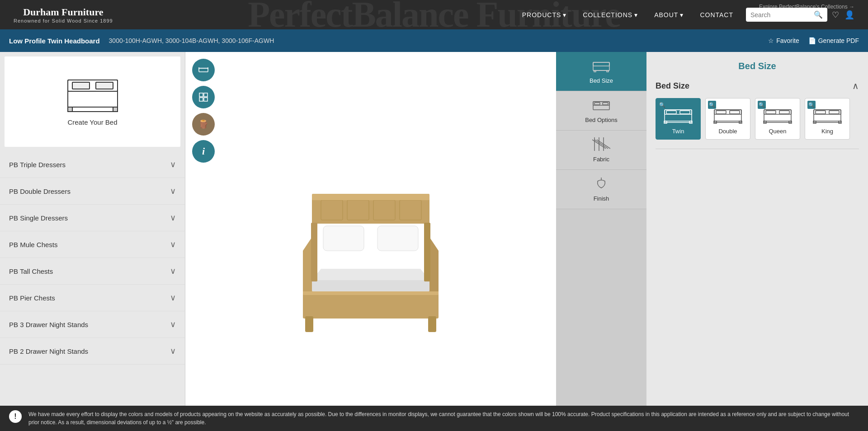 Image resolution: width=868 pixels, height=431 pixels. Describe the element at coordinates (434, 14) in the screenshot. I see `navigation: PerfectBalance Furniture Durham Furnitur…` at that location.